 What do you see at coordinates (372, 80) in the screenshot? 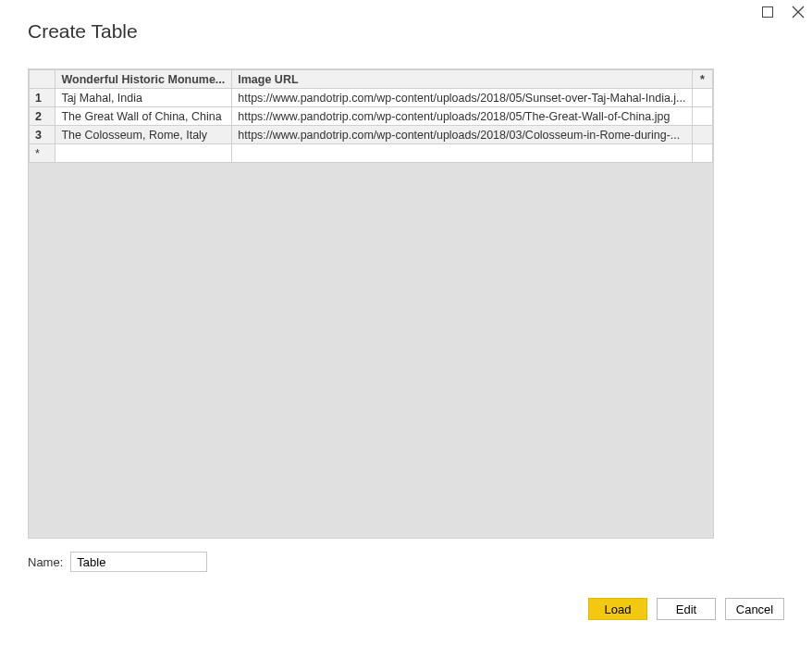
I see `header-row: Wonderful Historic Monume... Image URL *` at bounding box center [372, 80].